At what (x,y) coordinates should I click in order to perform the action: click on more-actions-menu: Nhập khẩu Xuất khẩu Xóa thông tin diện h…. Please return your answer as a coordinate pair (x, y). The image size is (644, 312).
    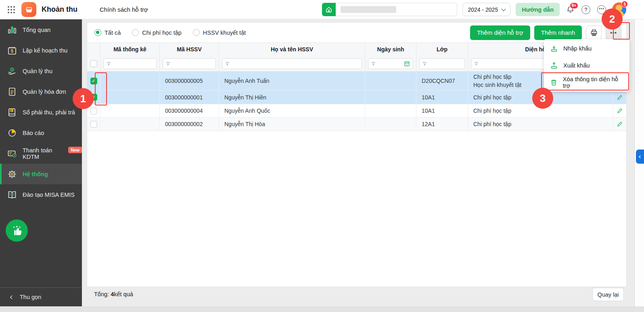
    Looking at the image, I should click on (587, 65).